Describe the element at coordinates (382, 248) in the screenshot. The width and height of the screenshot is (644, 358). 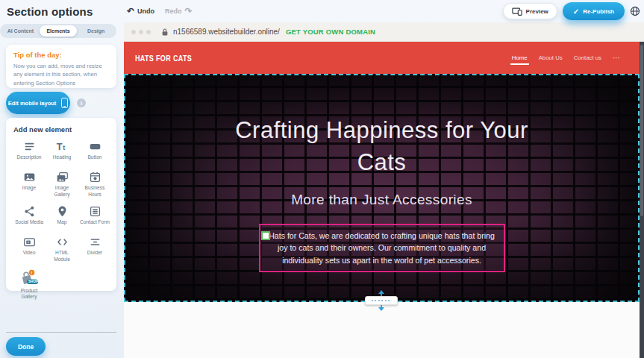
I see `hero-paragraph-selected: Hats for Cats, we are dedicated to craft…` at that location.